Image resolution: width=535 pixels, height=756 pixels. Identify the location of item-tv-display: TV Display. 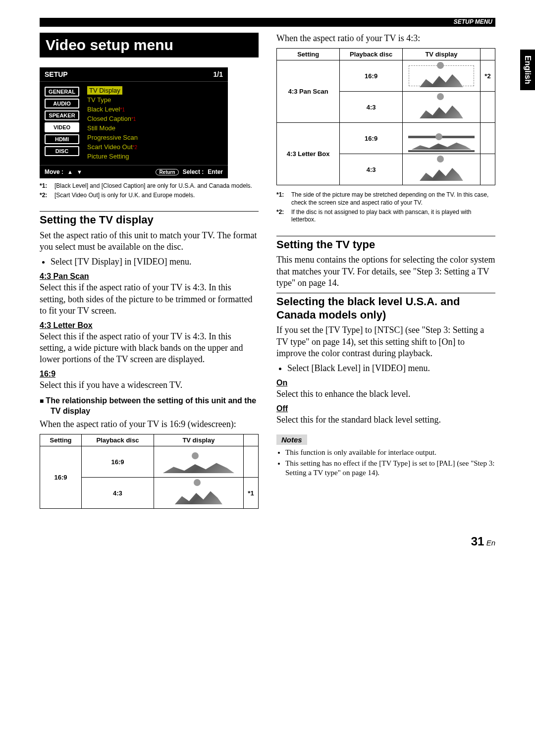
(105, 90).